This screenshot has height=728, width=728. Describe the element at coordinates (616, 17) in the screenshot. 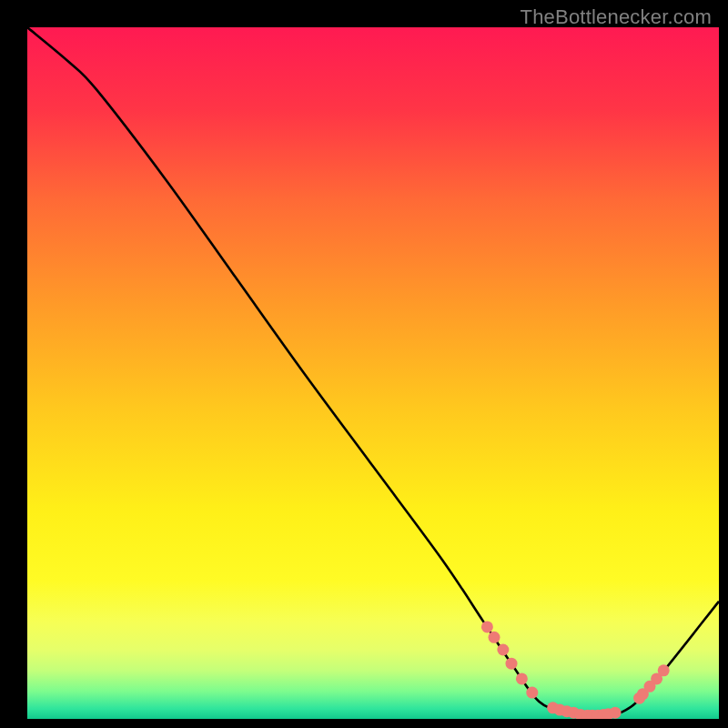

I see `attribution-text: TheBottlenecker.com` at that location.